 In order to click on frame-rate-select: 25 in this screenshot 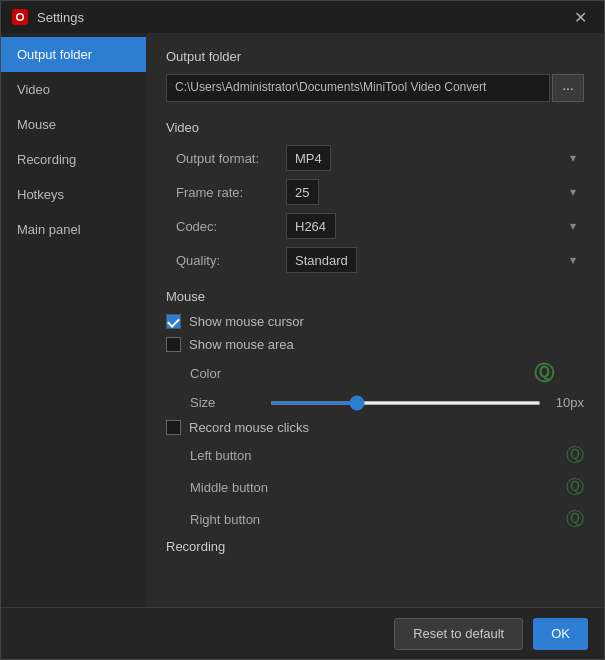, I will do `click(302, 192)`.